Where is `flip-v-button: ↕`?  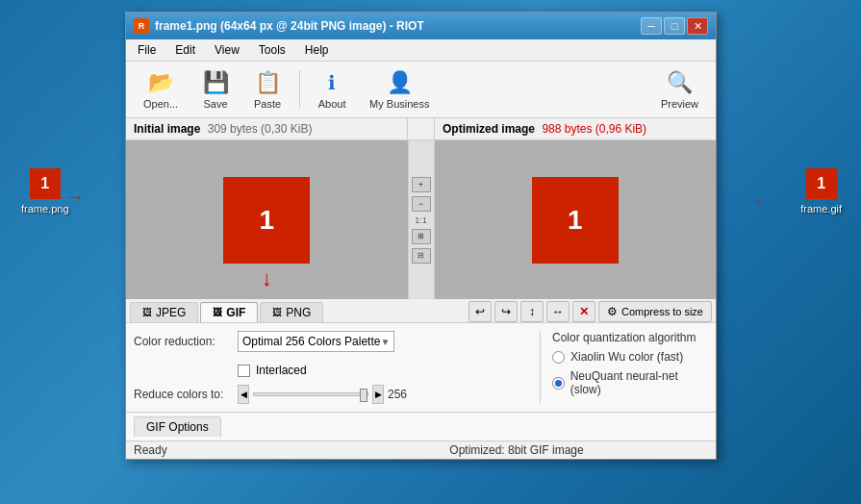 flip-v-button: ↕ is located at coordinates (532, 312).